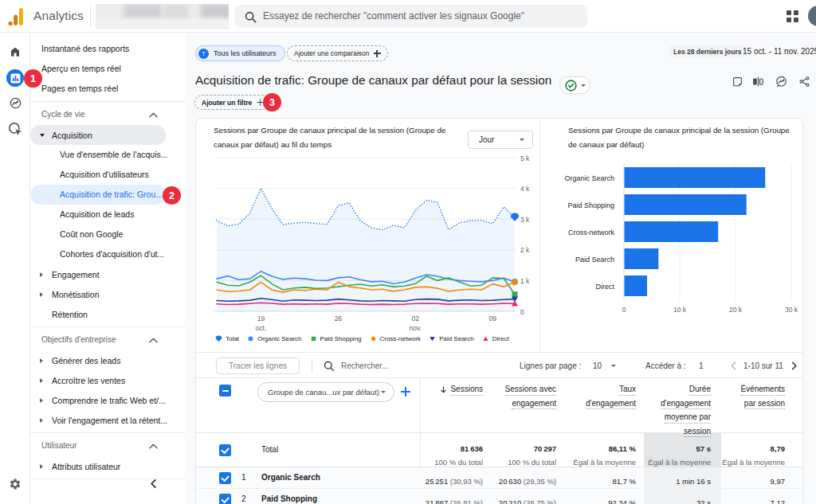  What do you see at coordinates (274, 339) in the screenshot?
I see `legend-item-organic-search: Organic Search` at bounding box center [274, 339].